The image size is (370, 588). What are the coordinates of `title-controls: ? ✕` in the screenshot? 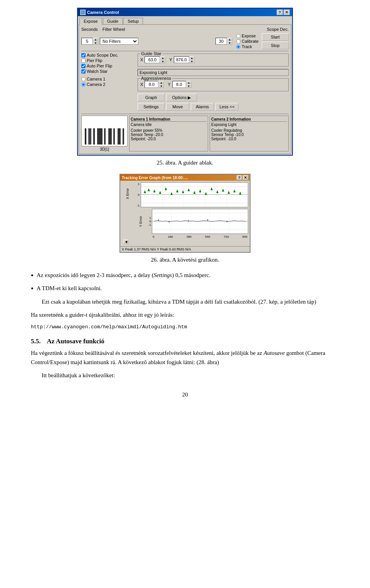 It's located at (283, 12).